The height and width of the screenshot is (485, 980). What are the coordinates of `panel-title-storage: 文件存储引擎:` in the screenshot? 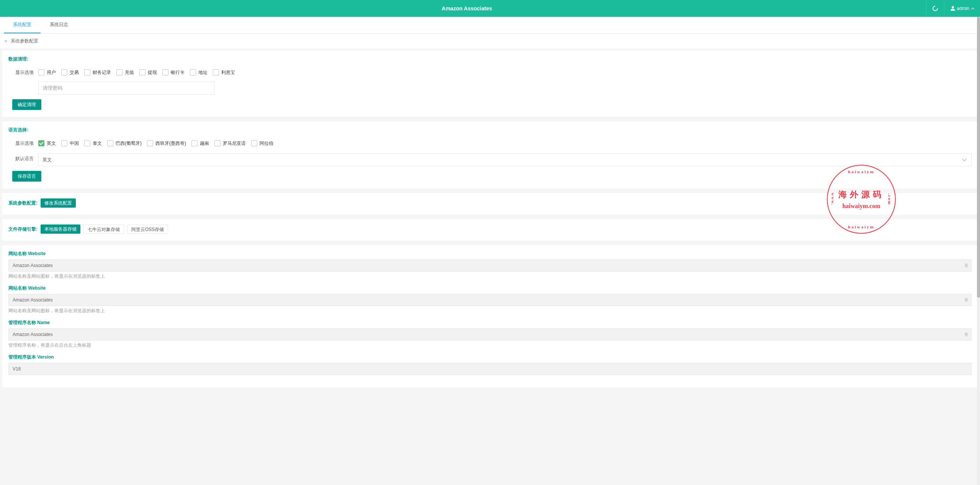 It's located at (23, 229).